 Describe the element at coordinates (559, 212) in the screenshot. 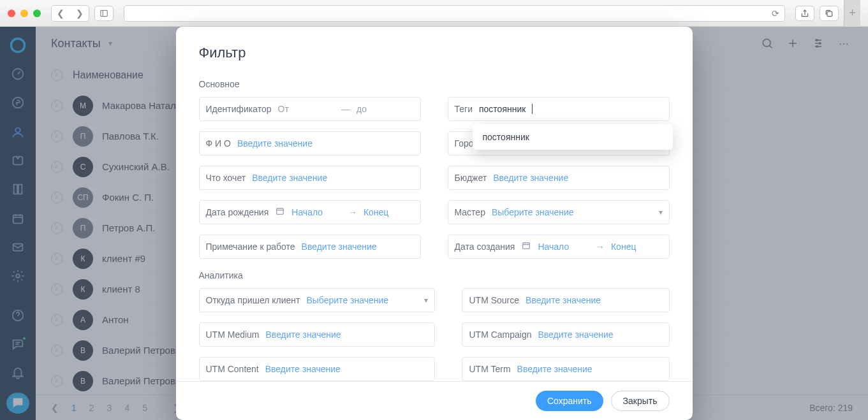

I see `field-master: Мастер ▾` at that location.